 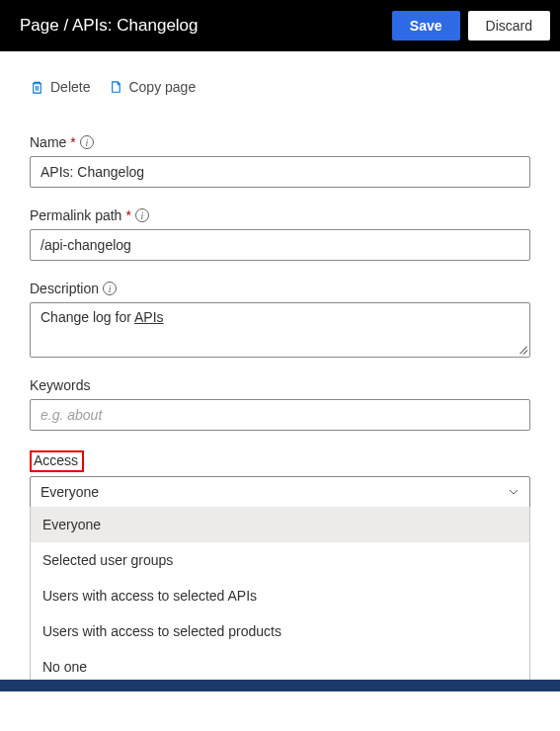 I want to click on page-title: Page / APIs: Changelog, so click(x=205, y=26).